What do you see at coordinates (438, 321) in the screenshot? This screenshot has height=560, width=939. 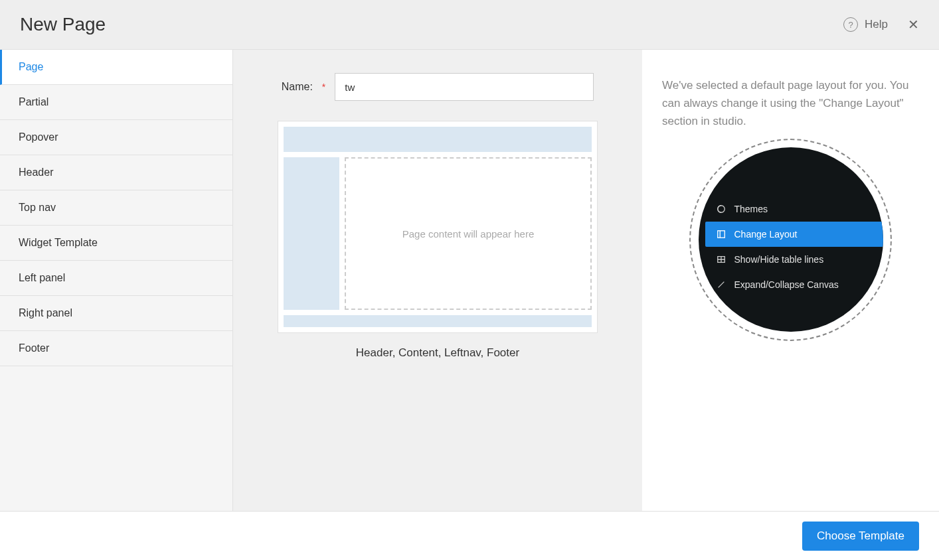 I see `preview-footer-region` at bounding box center [438, 321].